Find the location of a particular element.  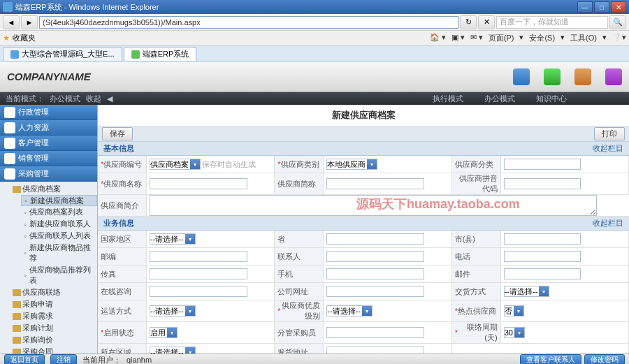

tree-item: 采购合同 is located at coordinates (53, 349).